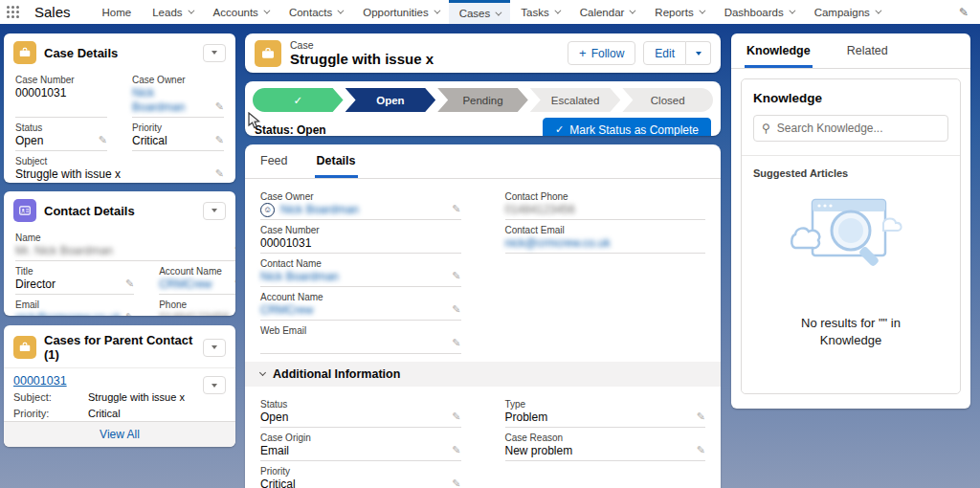 The image size is (980, 488). Describe the element at coordinates (299, 100) in the screenshot. I see `path-stage-complete: ✓` at that location.